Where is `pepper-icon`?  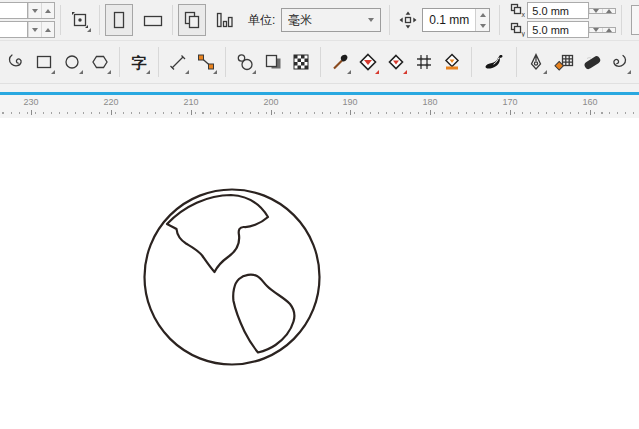
pepper-icon is located at coordinates (494, 62).